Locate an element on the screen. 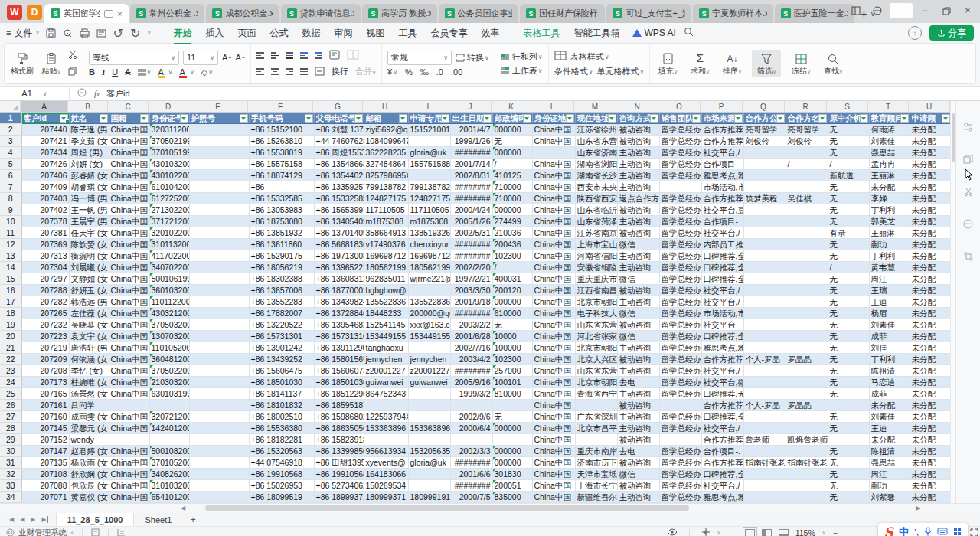 The height and width of the screenshot is (536, 980). font-name-select: 等线∨ is located at coordinates (134, 58).